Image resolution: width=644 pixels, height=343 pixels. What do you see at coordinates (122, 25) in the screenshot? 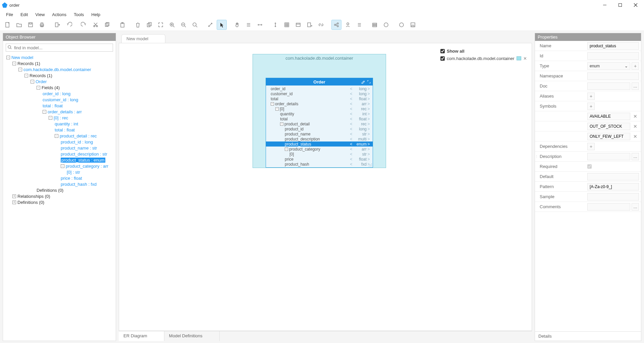
I see `paste-icon` at bounding box center [122, 25].